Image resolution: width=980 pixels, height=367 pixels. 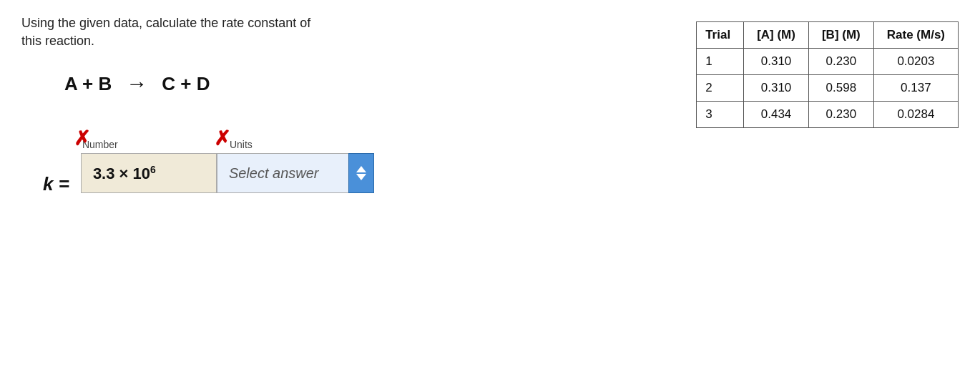 What do you see at coordinates (361, 173) in the screenshot?
I see `units-arrow-button` at bounding box center [361, 173].